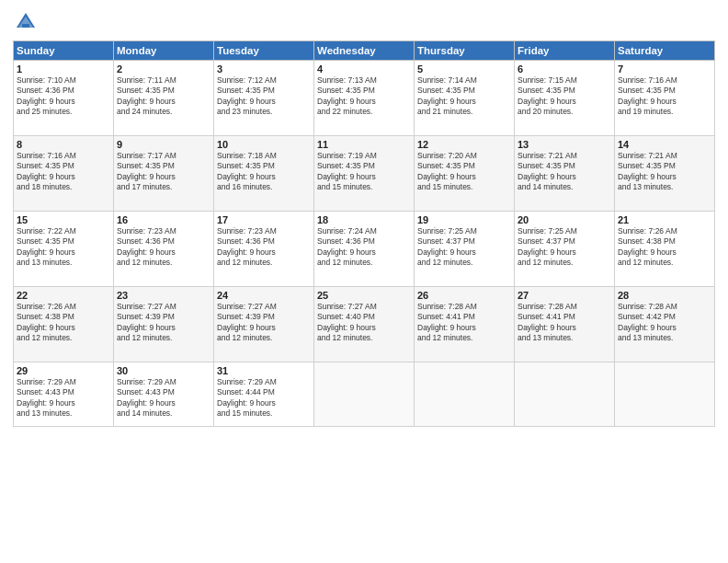 The image size is (728, 563). What do you see at coordinates (364, 174) in the screenshot?
I see `calendar-week-row: 8Sunrise: 7:16 AMSunset: 4:35 PMDaylight…` at bounding box center [364, 174].